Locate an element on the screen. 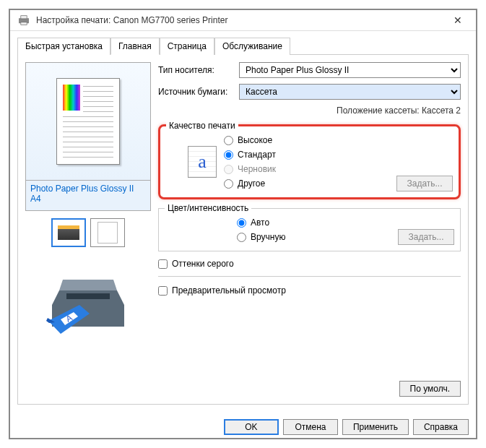  tab-quick-setup: Быстрая установка is located at coordinates (64, 46).